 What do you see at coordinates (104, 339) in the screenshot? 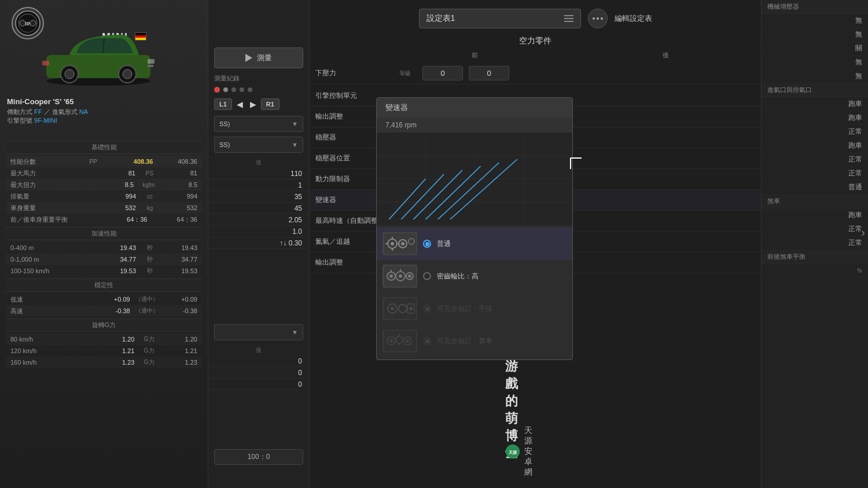
I see `stat-row-80kmh: 80 km/h 1.20 G力 1.20` at bounding box center [104, 339].